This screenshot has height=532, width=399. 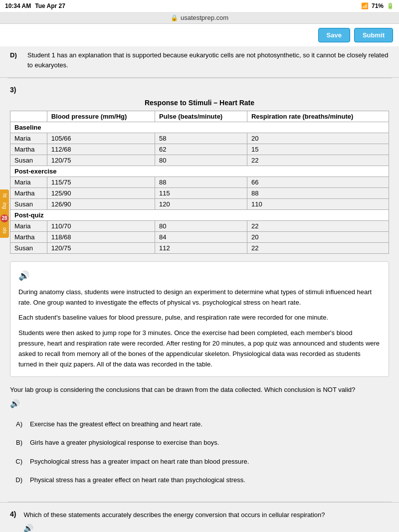 What do you see at coordinates (318, 182) in the screenshot?
I see `row-resp: 66` at bounding box center [318, 182].